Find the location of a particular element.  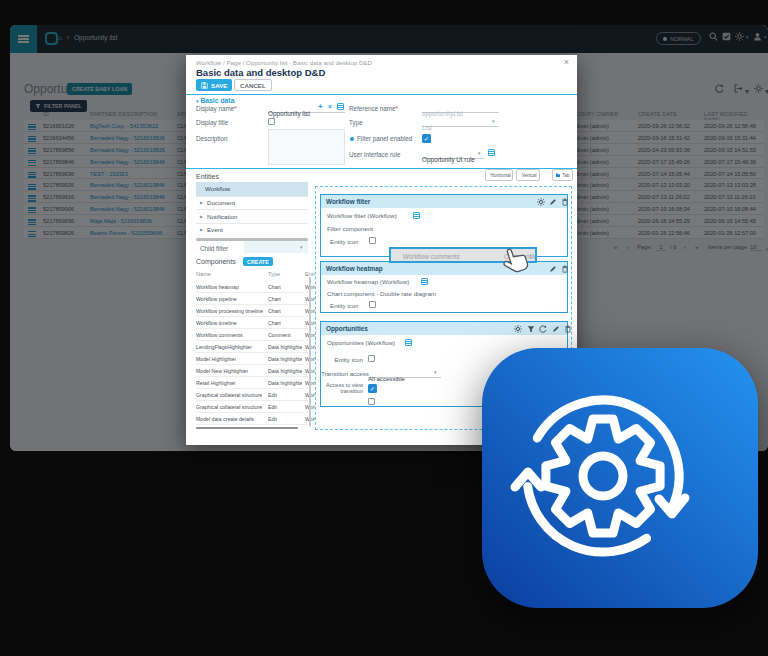

opportunities-ref-list-icon is located at coordinates (408, 342).